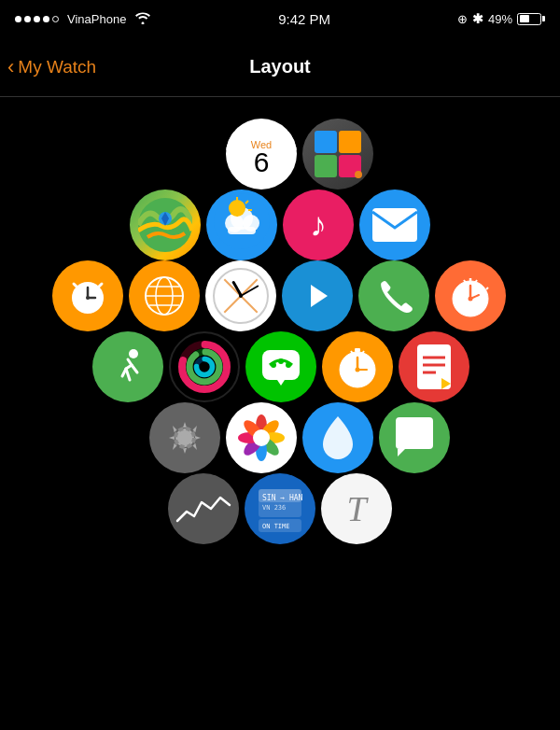  Describe the element at coordinates (280, 19) in the screenshot. I see `status-bar: VinaPhone 9:42 PM ⊕ ✱ 49%` at that location.